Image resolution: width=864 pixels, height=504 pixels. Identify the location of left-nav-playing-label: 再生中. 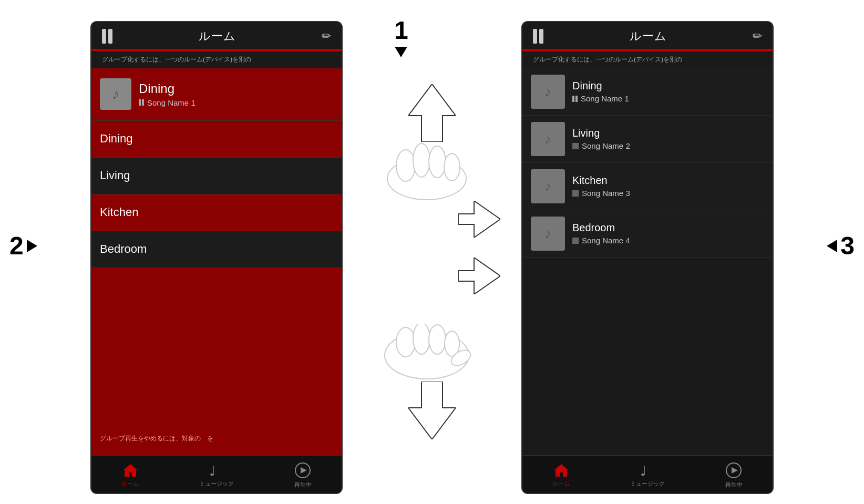
(303, 485).